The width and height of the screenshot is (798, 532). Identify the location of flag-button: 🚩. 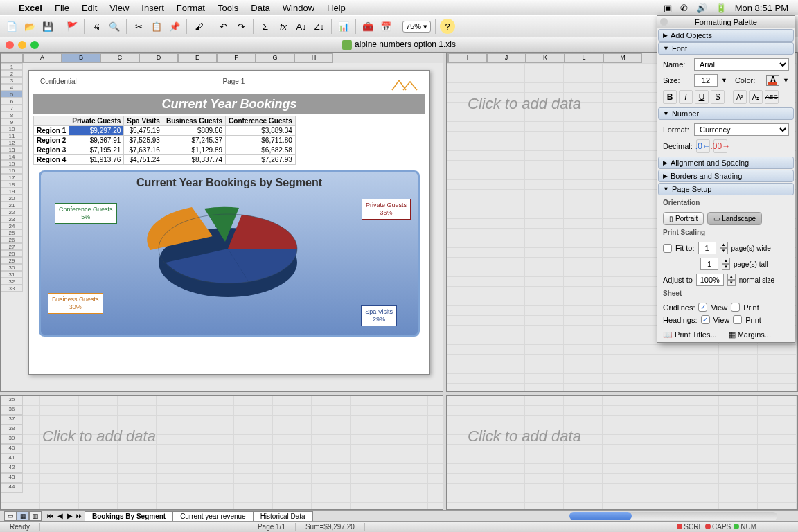
(72, 26).